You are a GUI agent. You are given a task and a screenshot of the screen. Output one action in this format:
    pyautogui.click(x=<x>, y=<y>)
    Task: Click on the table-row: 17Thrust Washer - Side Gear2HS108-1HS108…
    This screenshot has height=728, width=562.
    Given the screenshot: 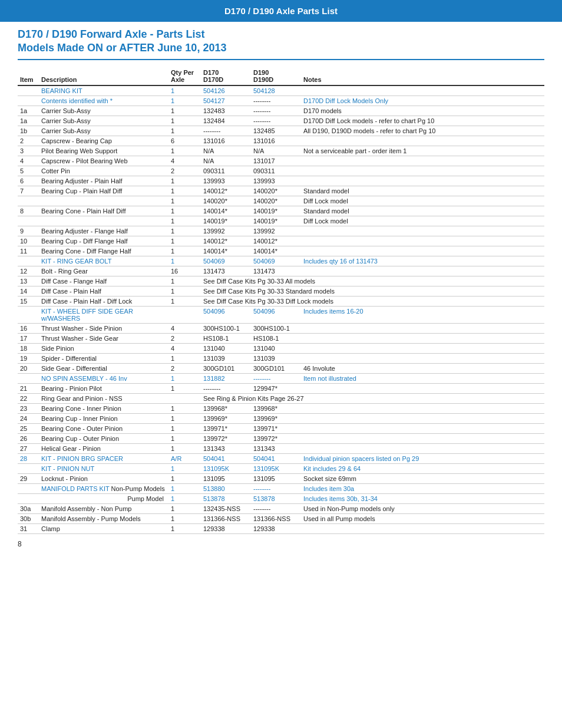 What is the action you would take?
    pyautogui.click(x=281, y=338)
    